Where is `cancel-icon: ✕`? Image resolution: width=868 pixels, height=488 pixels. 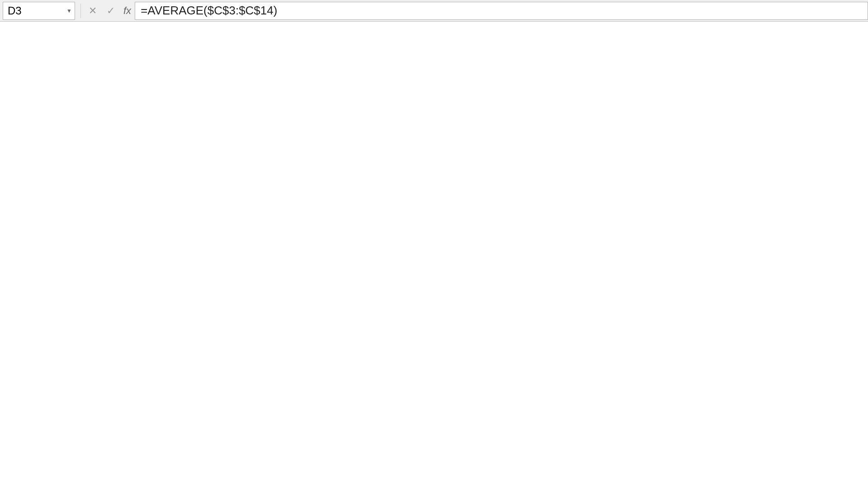 cancel-icon: ✕ is located at coordinates (93, 11).